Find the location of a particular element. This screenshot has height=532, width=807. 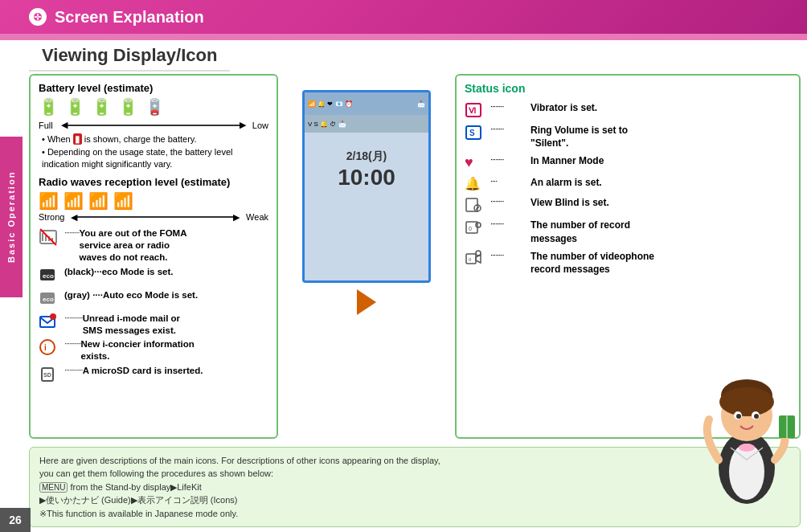

signal-2-icon: 📶 is located at coordinates (98, 201).